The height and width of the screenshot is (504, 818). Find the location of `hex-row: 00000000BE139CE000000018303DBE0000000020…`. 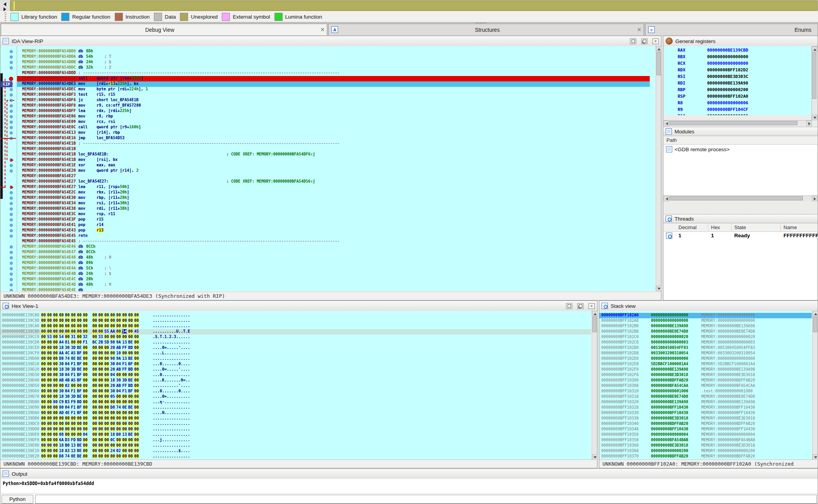

hex-row: 00000000BE139CE000000018303DBE0000000020… is located at coordinates (296, 348).